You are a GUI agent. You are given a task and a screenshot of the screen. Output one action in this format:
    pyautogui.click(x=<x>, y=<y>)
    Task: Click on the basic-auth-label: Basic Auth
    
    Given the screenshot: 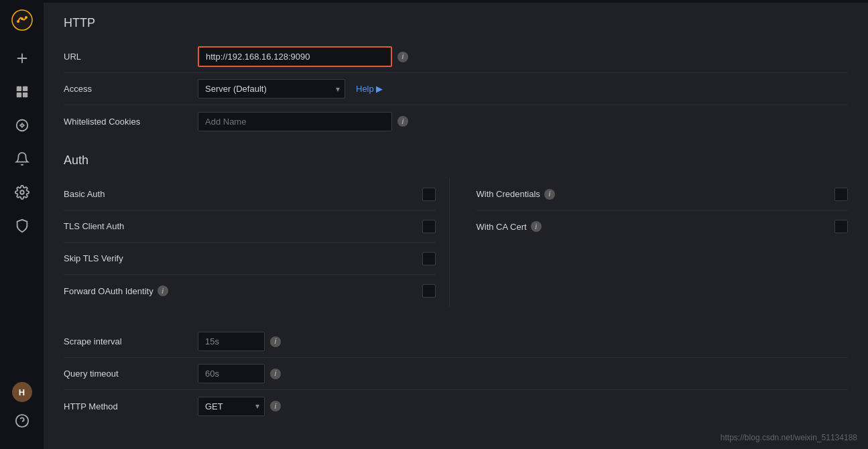 What is the action you would take?
    pyautogui.click(x=243, y=194)
    